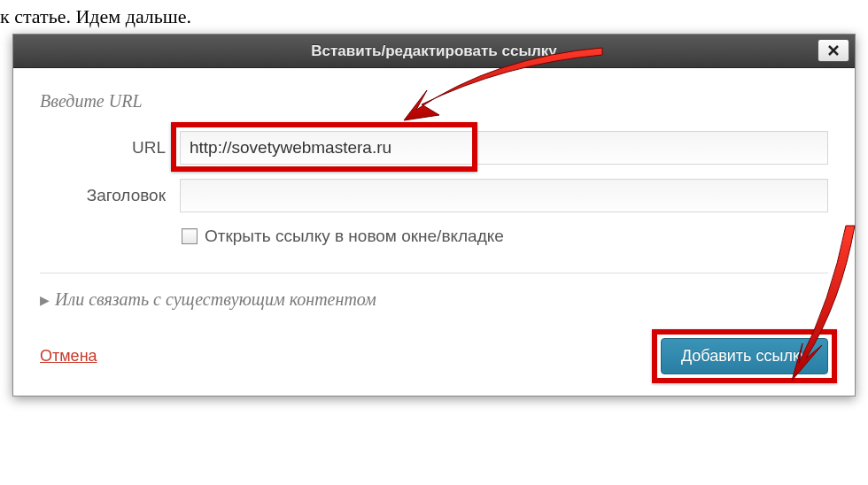 This screenshot has width=868, height=485. I want to click on collapse-label: Или связать с существующим контентом, so click(216, 299).